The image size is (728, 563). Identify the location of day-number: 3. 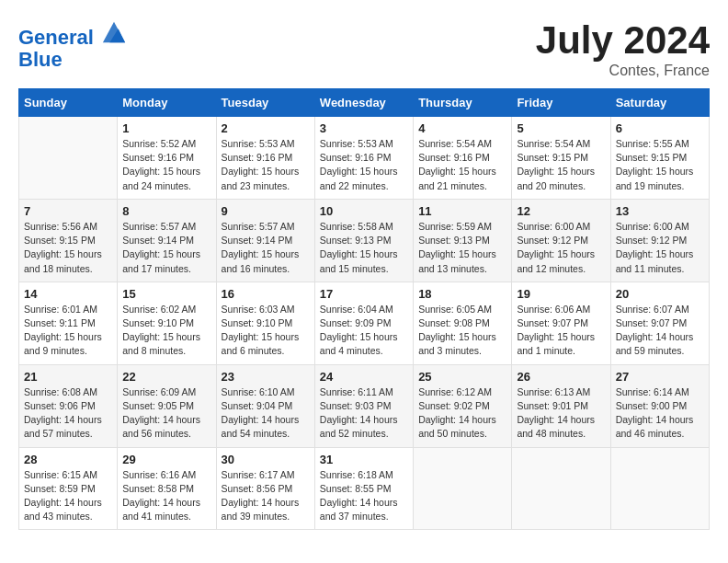
(364, 129).